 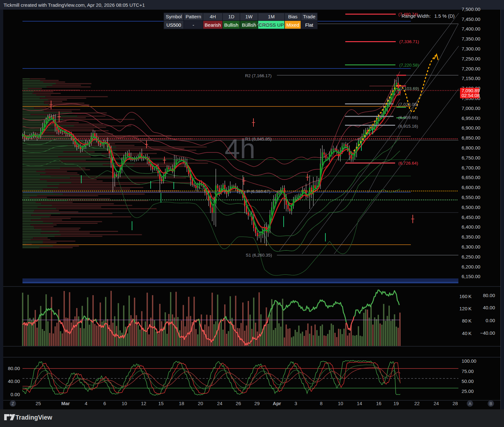 What do you see at coordinates (471, 39) in the screenshot?
I see `svg-text: 7,350.00` at bounding box center [471, 39].